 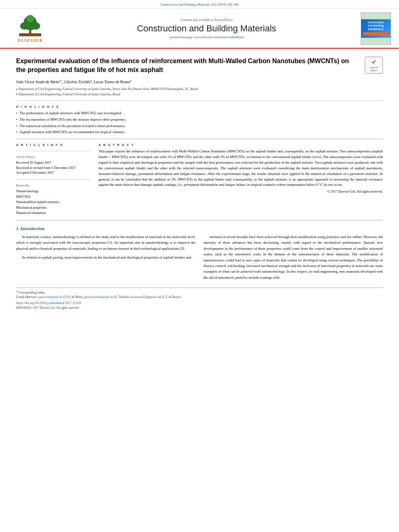 What do you see at coordinates (224, 20) in the screenshot?
I see `sciencedirect-link: ScienceDirect` at bounding box center [224, 20].